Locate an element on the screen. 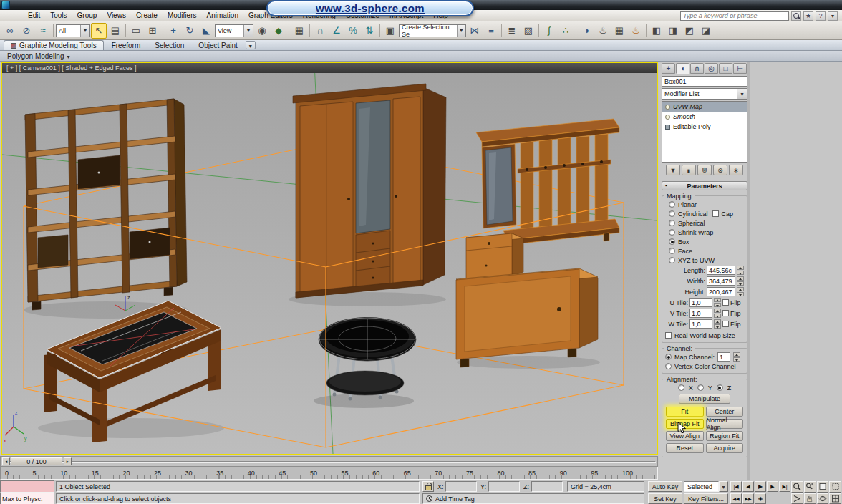 The height and width of the screenshot is (504, 842). v-tile-spinner is located at coordinates (717, 314).